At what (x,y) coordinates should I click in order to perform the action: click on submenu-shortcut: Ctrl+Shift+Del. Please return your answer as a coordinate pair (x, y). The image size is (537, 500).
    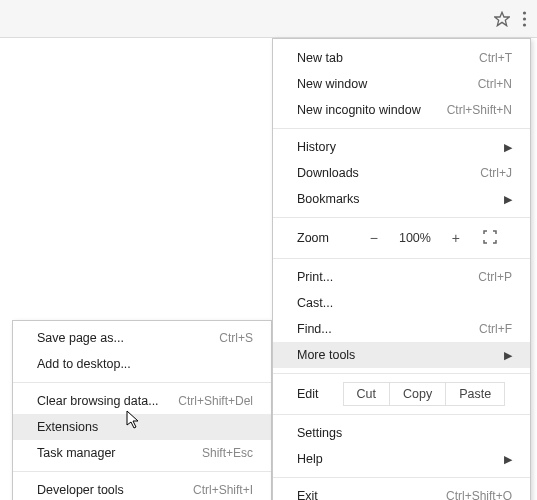
    Looking at the image, I should click on (216, 401).